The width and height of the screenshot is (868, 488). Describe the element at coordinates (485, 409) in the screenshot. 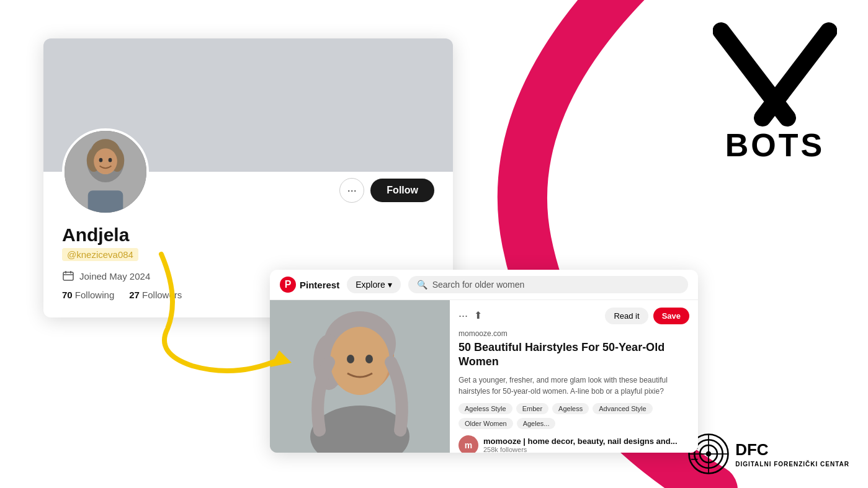

I see `tag-ageless-style: Ageless Style` at that location.